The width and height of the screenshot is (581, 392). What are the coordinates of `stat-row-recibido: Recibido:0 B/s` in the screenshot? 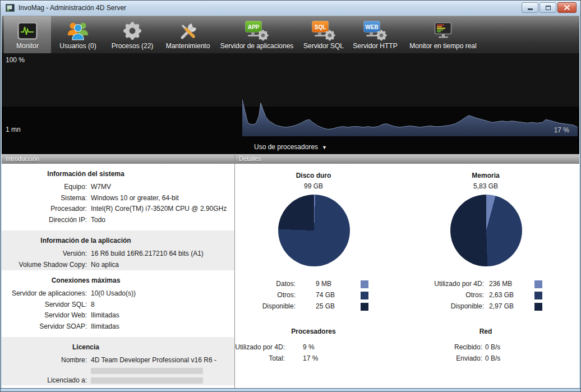 It's located at (494, 348).